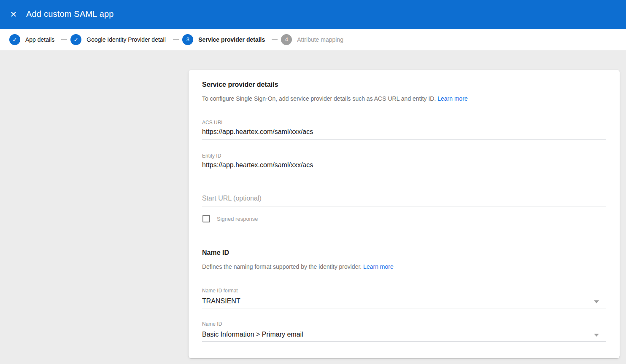  I want to click on section-description: To configure Single Sign-On, add service…, so click(335, 99).